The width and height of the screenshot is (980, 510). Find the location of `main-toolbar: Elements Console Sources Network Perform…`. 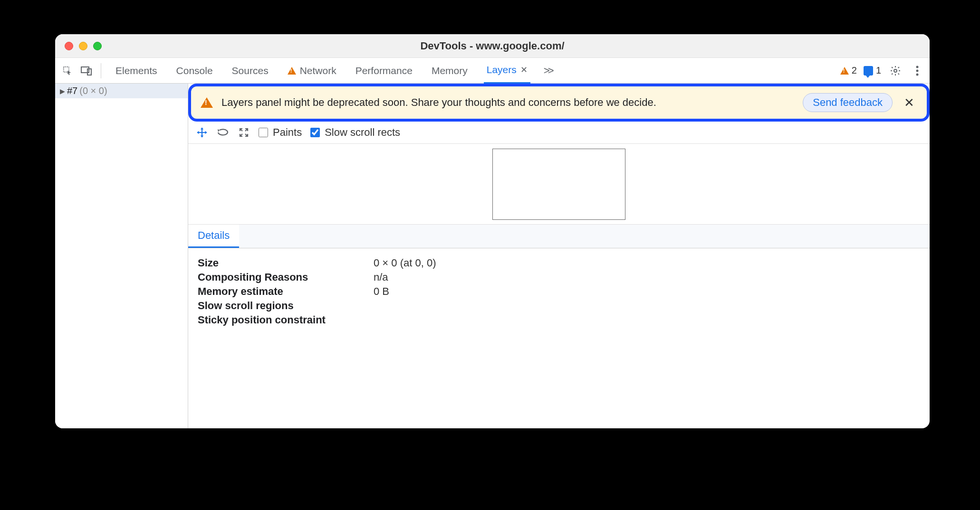

main-toolbar: Elements Console Sources Network Perform… is located at coordinates (492, 71).